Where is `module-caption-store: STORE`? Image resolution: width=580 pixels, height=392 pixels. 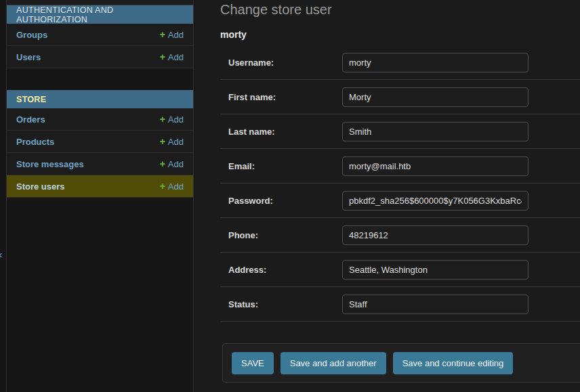 module-caption-store: STORE is located at coordinates (100, 99).